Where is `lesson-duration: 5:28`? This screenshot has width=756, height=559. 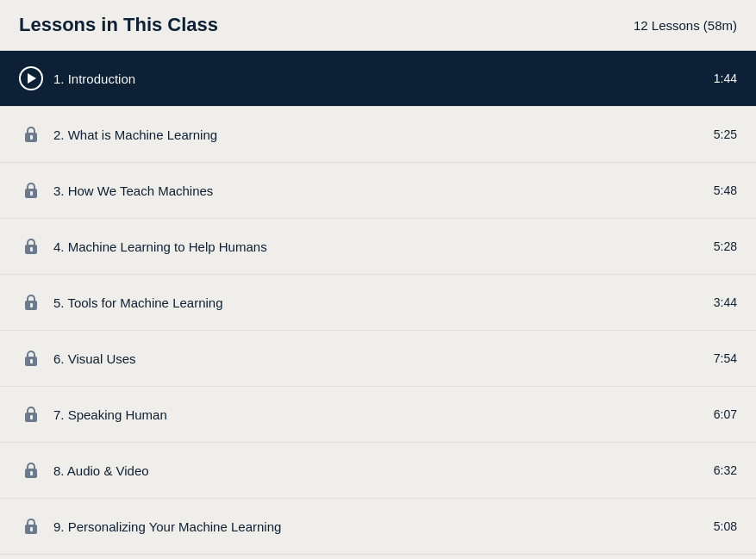
lesson-duration: 5:28 is located at coordinates (726, 246).